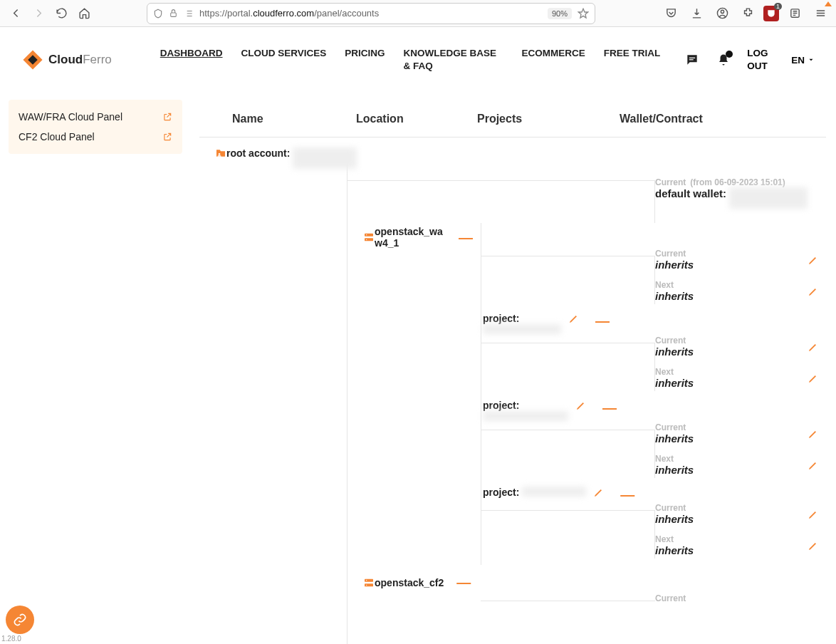 The height and width of the screenshot is (644, 836). What do you see at coordinates (741, 191) in the screenshot?
I see `wallet-default: Current(from 06-09-2023 15:01) default w…` at bounding box center [741, 191].